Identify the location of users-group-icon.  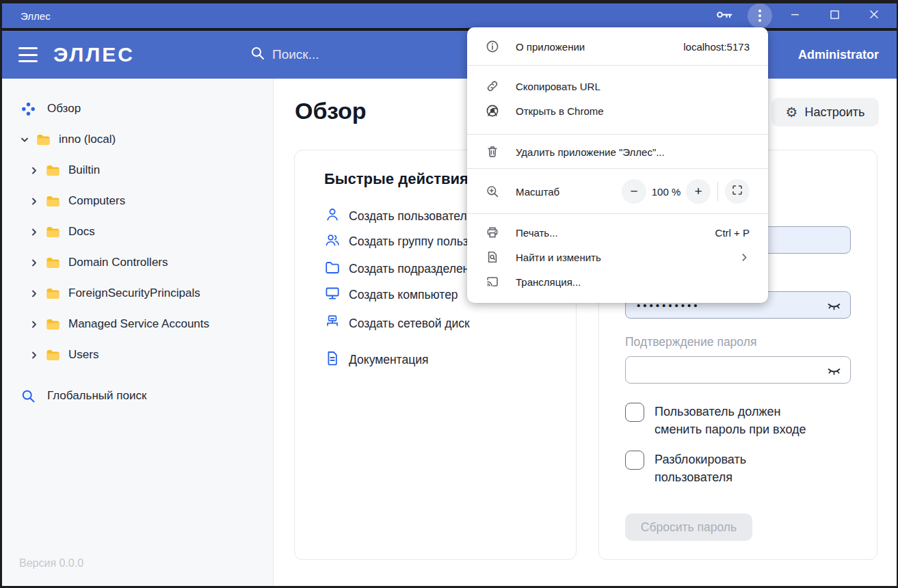
(332, 242).